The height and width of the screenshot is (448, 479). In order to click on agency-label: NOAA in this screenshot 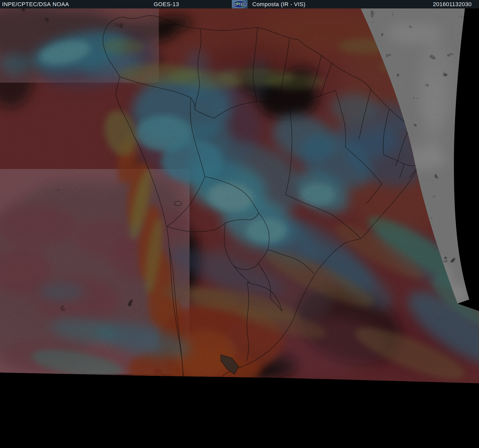, I will do `click(61, 4)`.